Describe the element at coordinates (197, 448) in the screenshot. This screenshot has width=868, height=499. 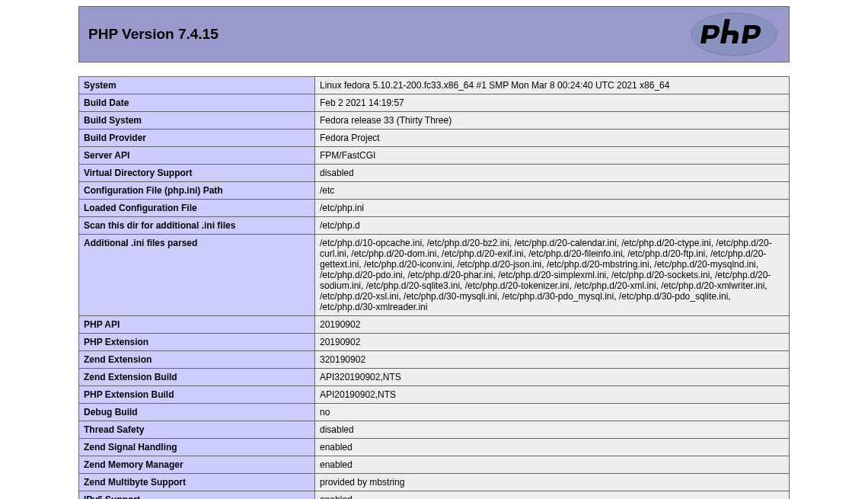
I see `row-label: Zend Signal Handling` at that location.